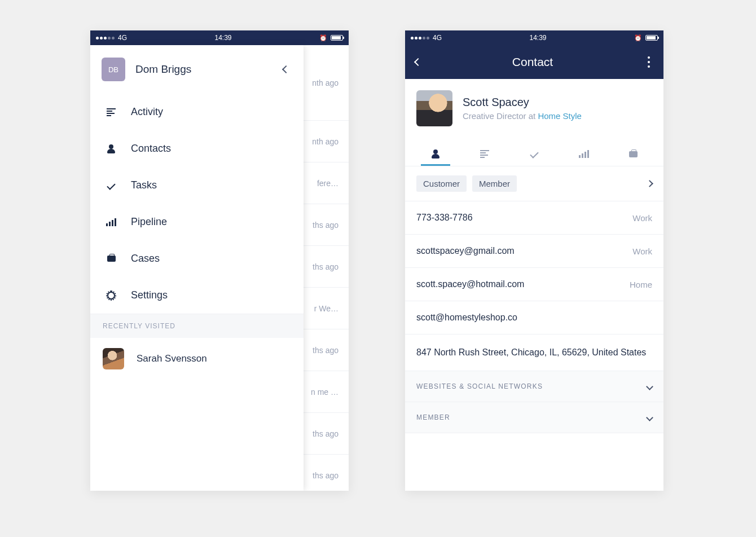 Image resolution: width=756 pixels, height=537 pixels. Describe the element at coordinates (433, 417) in the screenshot. I see `section-title: MEMBER` at that location.